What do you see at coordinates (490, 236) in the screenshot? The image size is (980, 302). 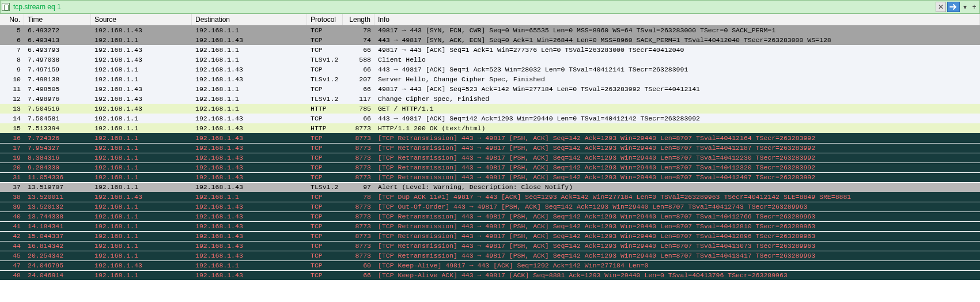 I see `packet-row: 4215.044337192.168.1.1192.168.1.43TCP877…` at bounding box center [490, 236].